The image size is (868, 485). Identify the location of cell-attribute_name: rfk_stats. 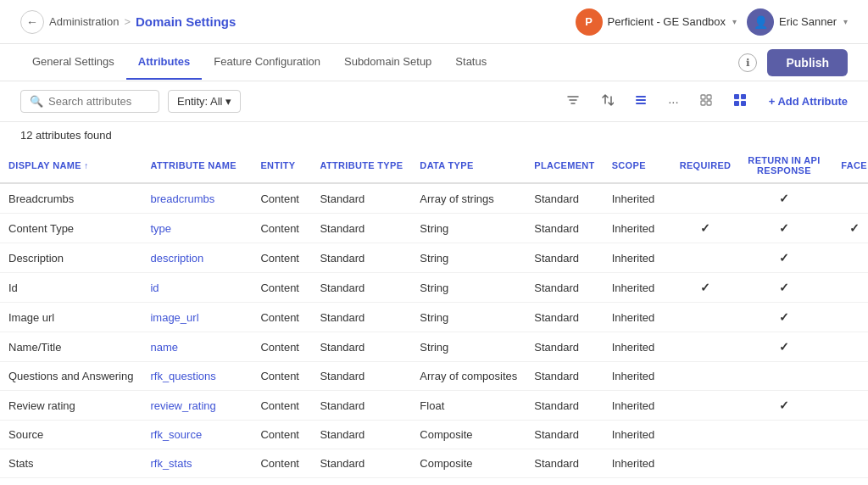
(197, 464).